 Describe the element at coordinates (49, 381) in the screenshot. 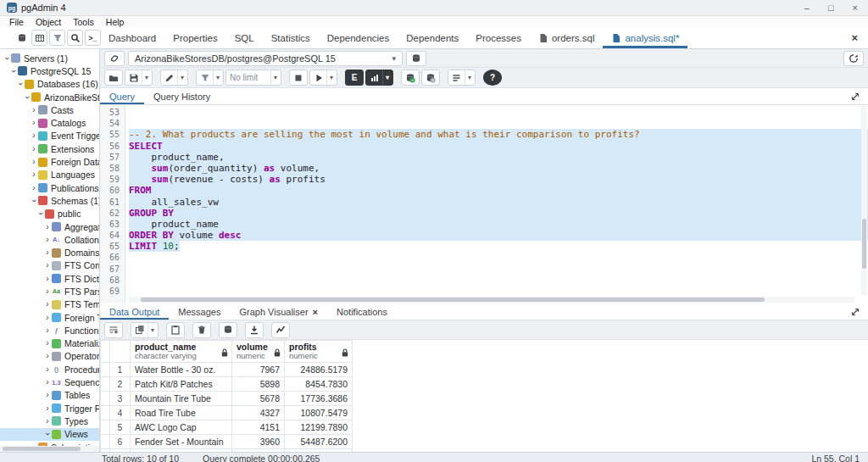

I see `tree-item-sequences: ›1.3Sequences` at that location.